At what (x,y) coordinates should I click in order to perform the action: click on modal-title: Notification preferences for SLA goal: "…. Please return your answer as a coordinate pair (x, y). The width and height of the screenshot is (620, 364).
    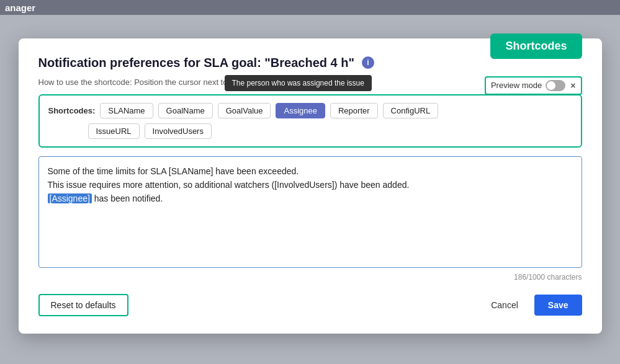
    Looking at the image, I should click on (196, 63).